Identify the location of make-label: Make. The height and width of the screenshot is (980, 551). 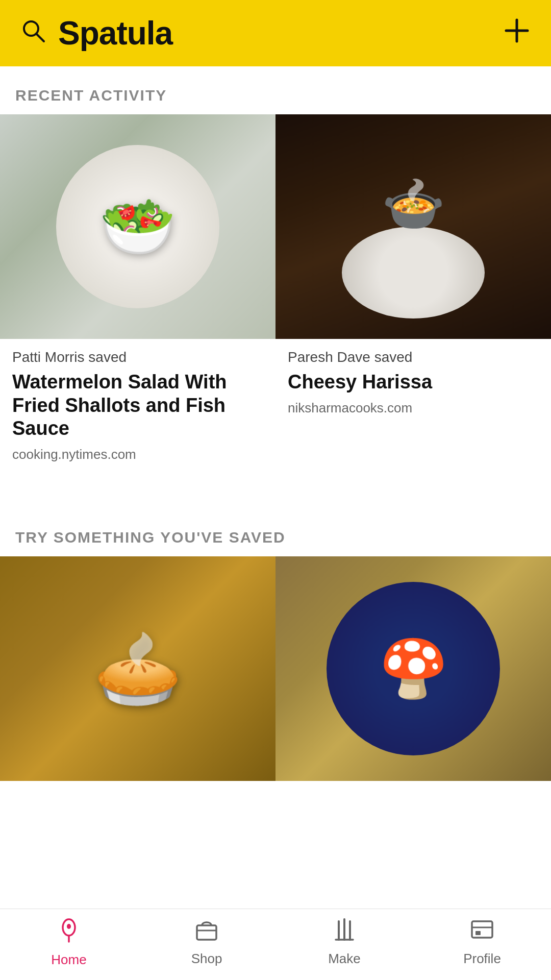
(344, 959).